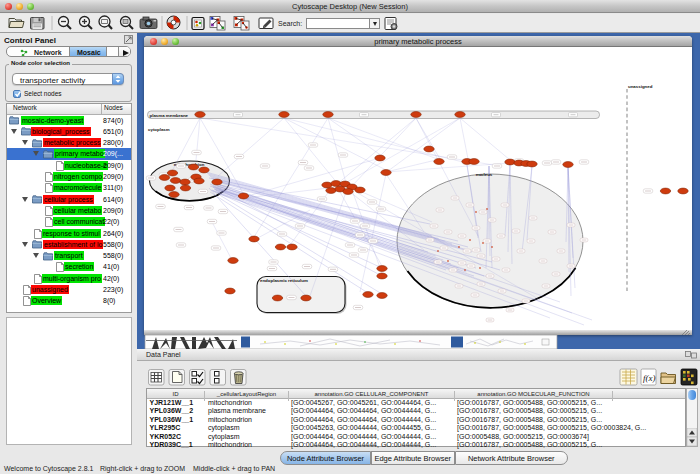 Image resolution: width=700 pixels, height=474 pixels. What do you see at coordinates (170, 116) in the screenshot?
I see `svg-text: plasma membrane` at bounding box center [170, 116].